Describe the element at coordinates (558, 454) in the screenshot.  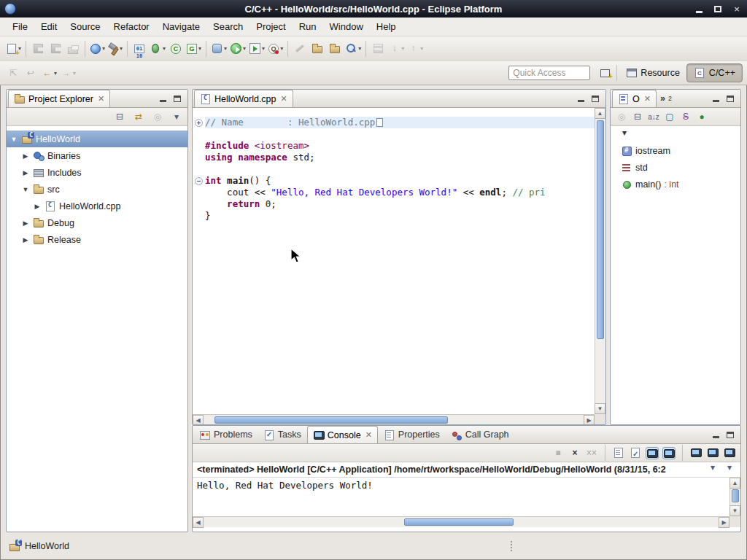
I see `terminate-button: ■` at that location.